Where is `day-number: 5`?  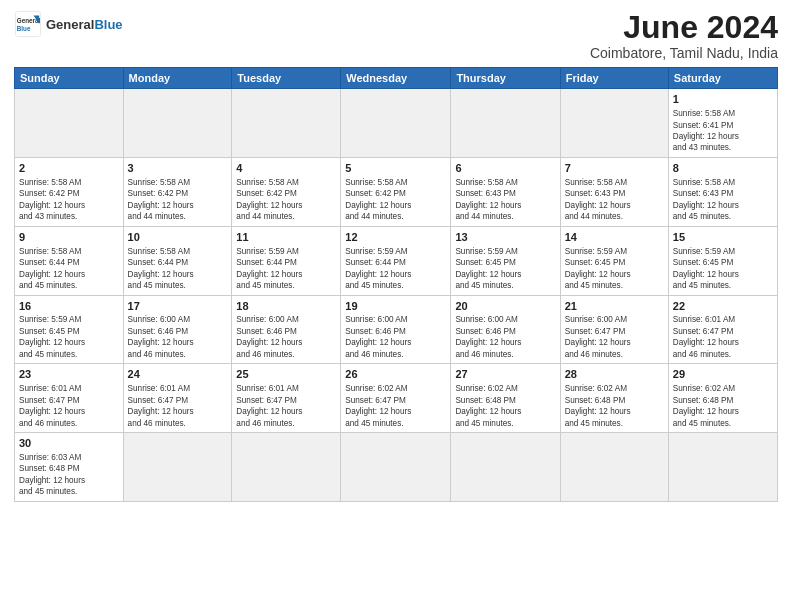 day-number: 5 is located at coordinates (396, 168).